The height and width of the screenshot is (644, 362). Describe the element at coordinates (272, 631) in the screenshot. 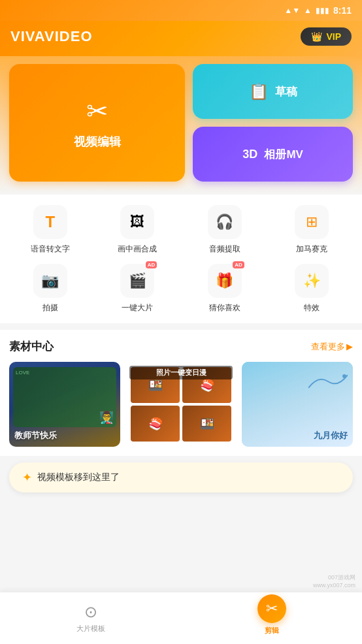

I see `edit-nav-label: 剪辑` at that location.